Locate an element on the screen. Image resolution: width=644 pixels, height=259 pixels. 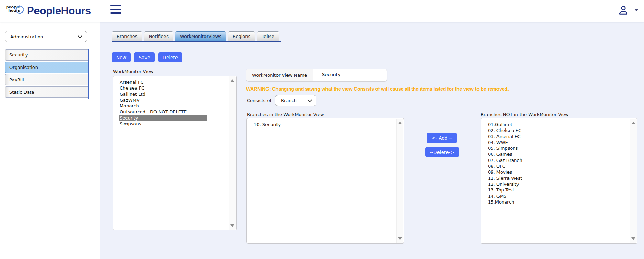
workmonitor-view-item: Monarch is located at coordinates (163, 106).